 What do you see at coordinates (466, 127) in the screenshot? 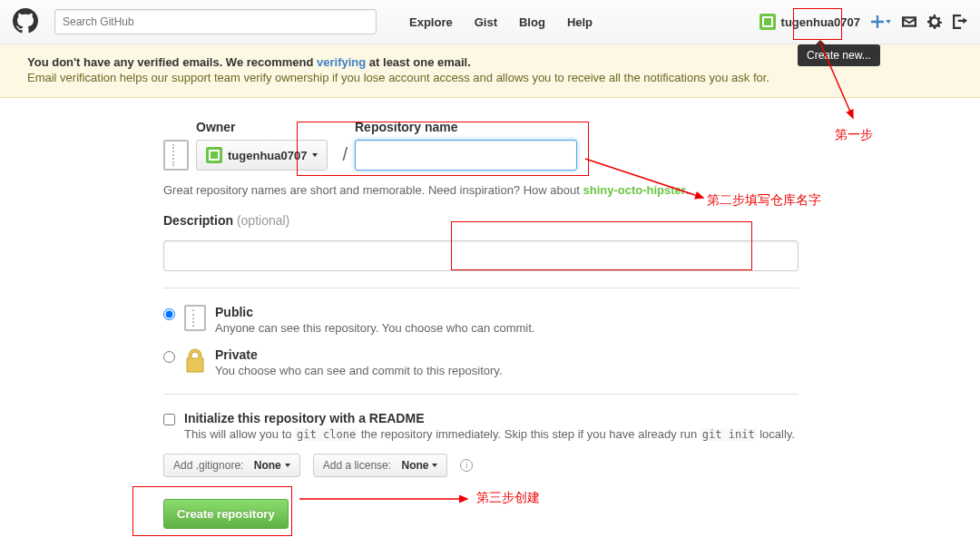
I see `repo-name-label: Repository name` at bounding box center [466, 127].